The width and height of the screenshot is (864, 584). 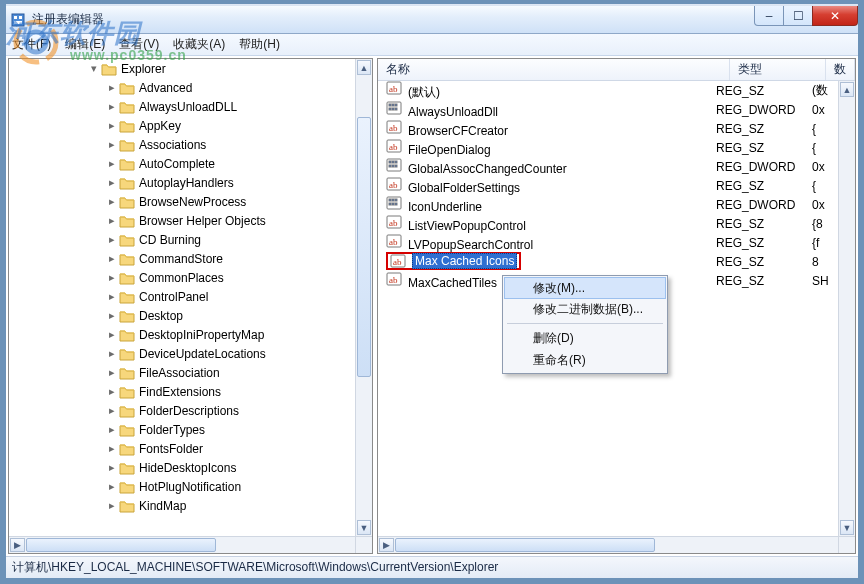 I want to click on list-row: AlwaysUnloadDllREG_DWORD0x, so click(x=608, y=110).